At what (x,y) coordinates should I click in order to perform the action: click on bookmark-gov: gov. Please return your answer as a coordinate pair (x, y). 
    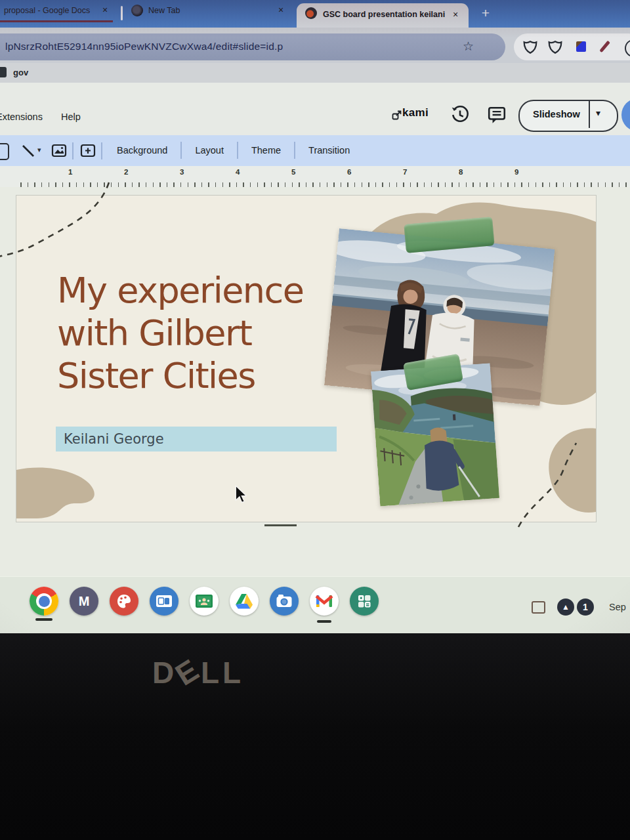
    Looking at the image, I should click on (21, 72).